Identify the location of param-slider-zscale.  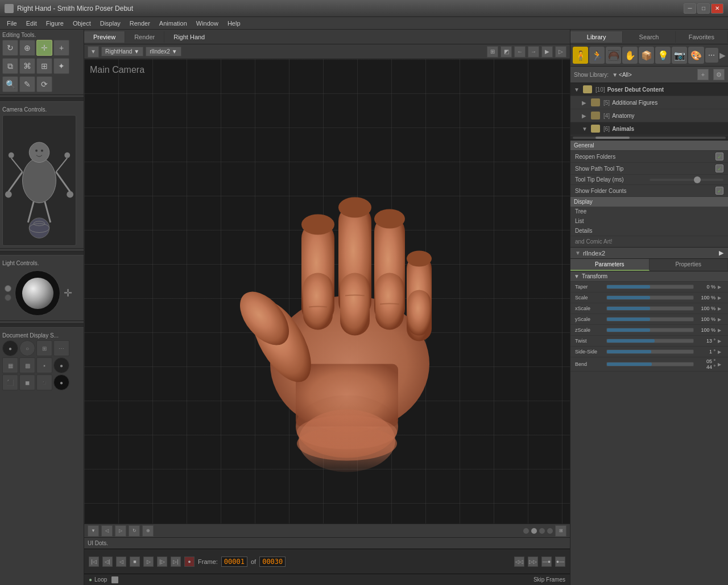
(650, 330).